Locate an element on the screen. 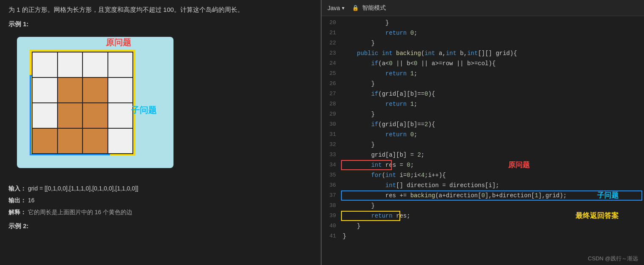  chevron-down-icon: ▾ is located at coordinates (343, 8).